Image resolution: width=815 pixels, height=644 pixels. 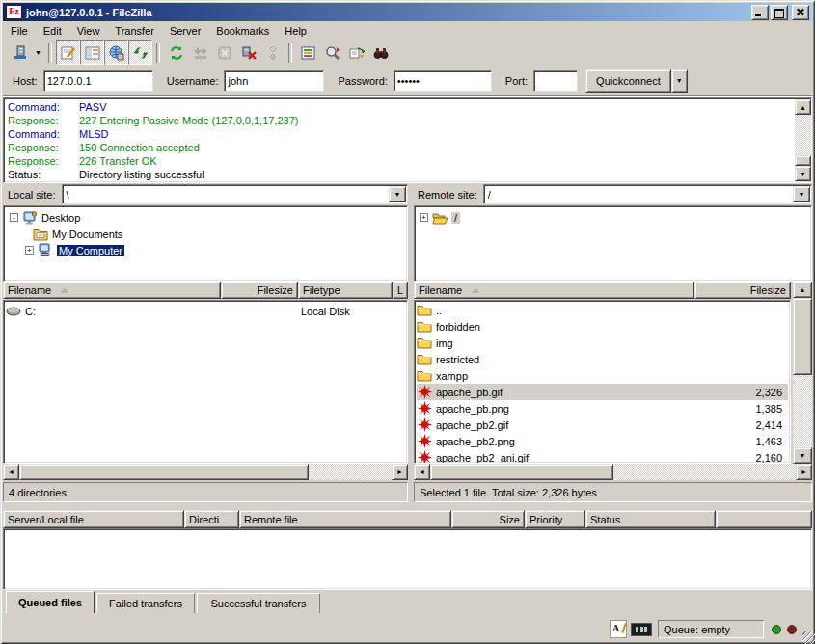 What do you see at coordinates (556, 81) in the screenshot?
I see `port-input` at bounding box center [556, 81].